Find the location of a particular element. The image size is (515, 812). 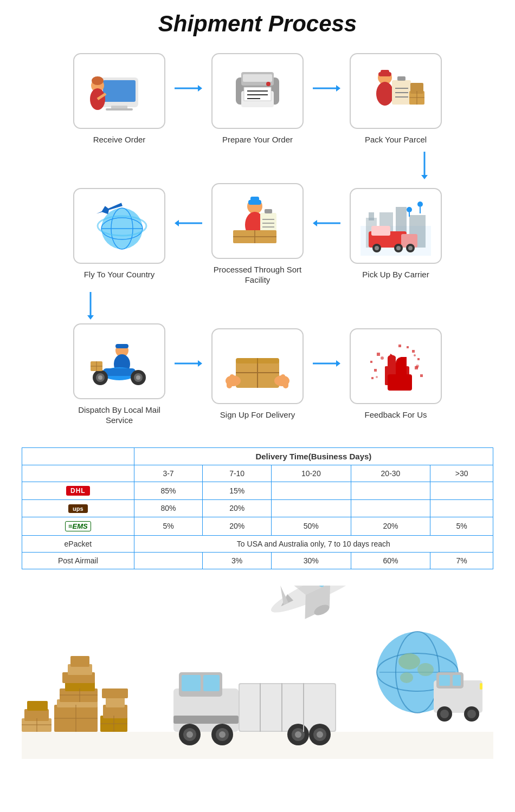

airmail-7-10: 3% is located at coordinates (237, 560).